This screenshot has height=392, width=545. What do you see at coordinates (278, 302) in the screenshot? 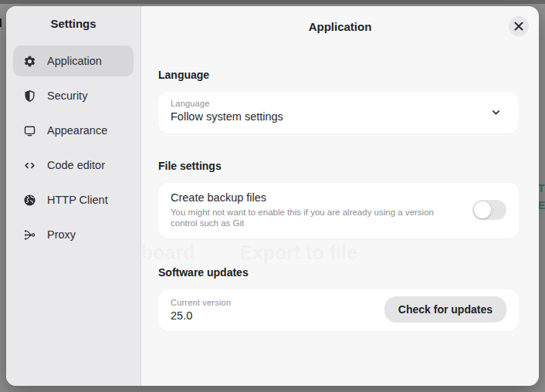
I see `current-version-label: Current version` at bounding box center [278, 302].